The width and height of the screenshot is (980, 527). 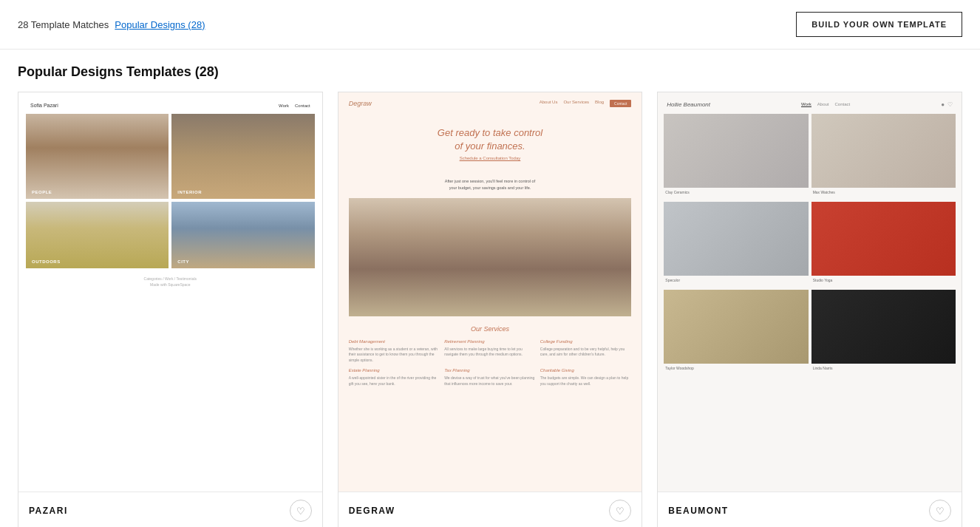 What do you see at coordinates (586, 351) in the screenshot?
I see `service-college: College Funding College preparation and …` at bounding box center [586, 351].